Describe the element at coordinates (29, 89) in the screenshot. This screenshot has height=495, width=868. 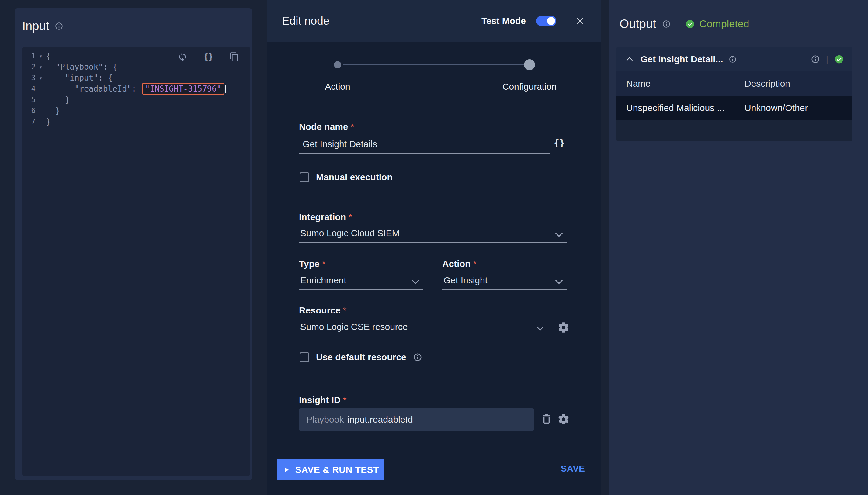
I see `line-number: 4` at that location.